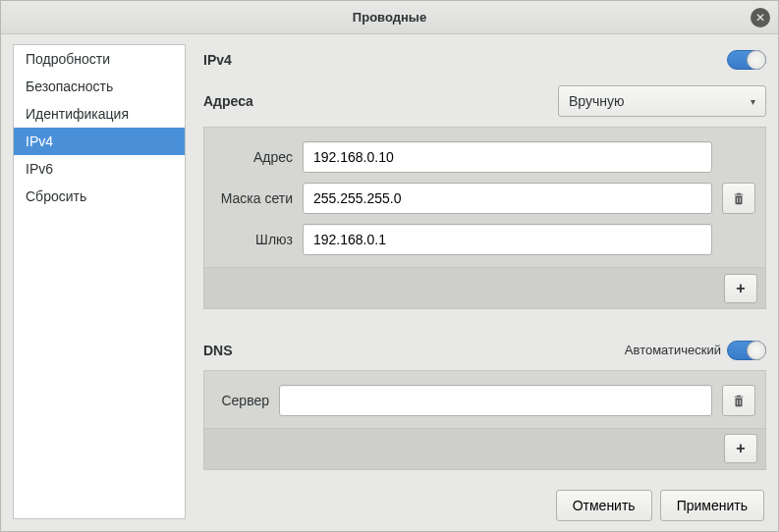 The height and width of the screenshot is (532, 779). Describe the element at coordinates (253, 239) in the screenshot. I see `gateway-label: Шлюз` at that location.